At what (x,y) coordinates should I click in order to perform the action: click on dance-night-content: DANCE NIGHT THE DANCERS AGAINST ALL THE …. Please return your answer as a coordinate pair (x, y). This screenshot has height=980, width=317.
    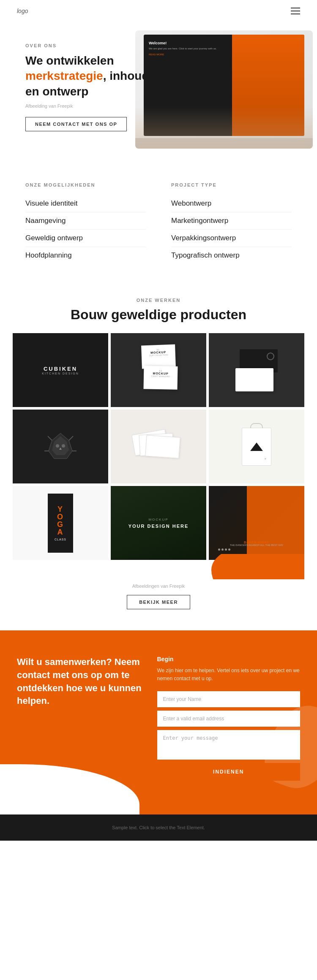
    Looking at the image, I should click on (257, 523).